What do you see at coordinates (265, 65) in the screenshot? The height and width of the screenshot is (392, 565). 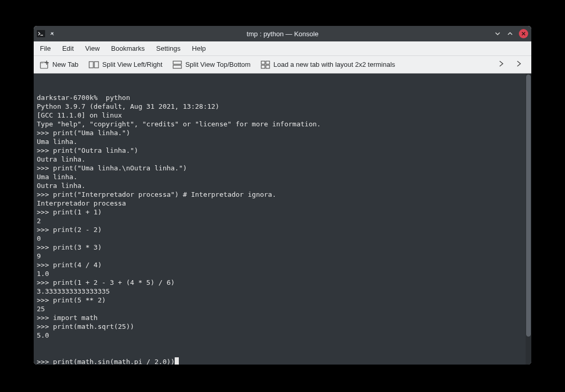 I see `grid-2x2-icon` at bounding box center [265, 65].